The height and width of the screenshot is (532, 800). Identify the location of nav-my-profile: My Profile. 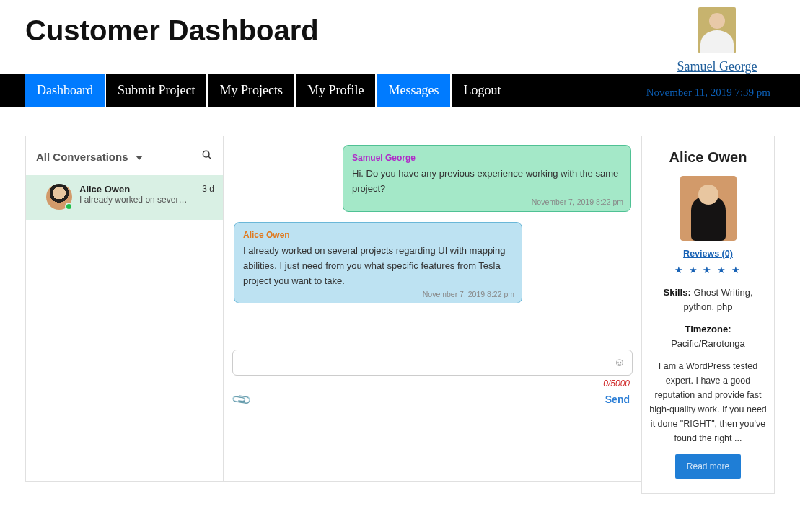
(336, 91).